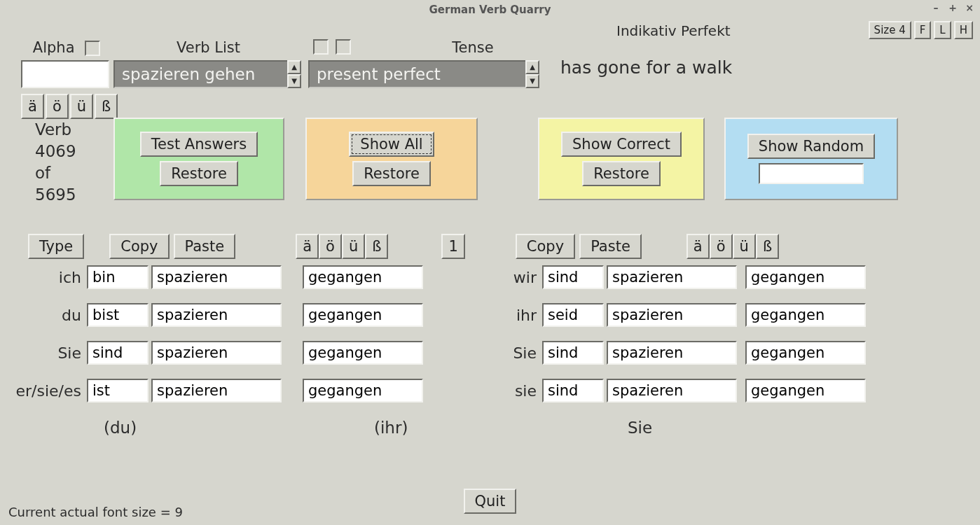  What do you see at coordinates (768, 246) in the screenshot?
I see `eszett-button-3: ß` at bounding box center [768, 246].